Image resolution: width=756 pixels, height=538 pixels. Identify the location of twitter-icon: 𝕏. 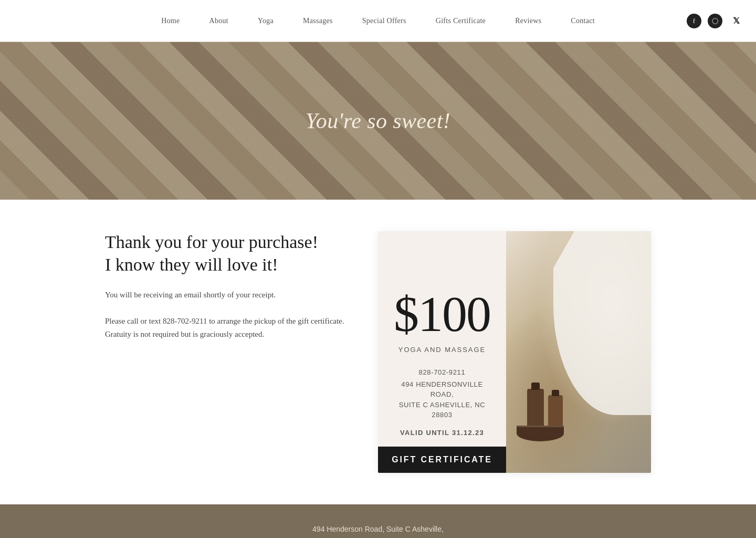
(736, 21).